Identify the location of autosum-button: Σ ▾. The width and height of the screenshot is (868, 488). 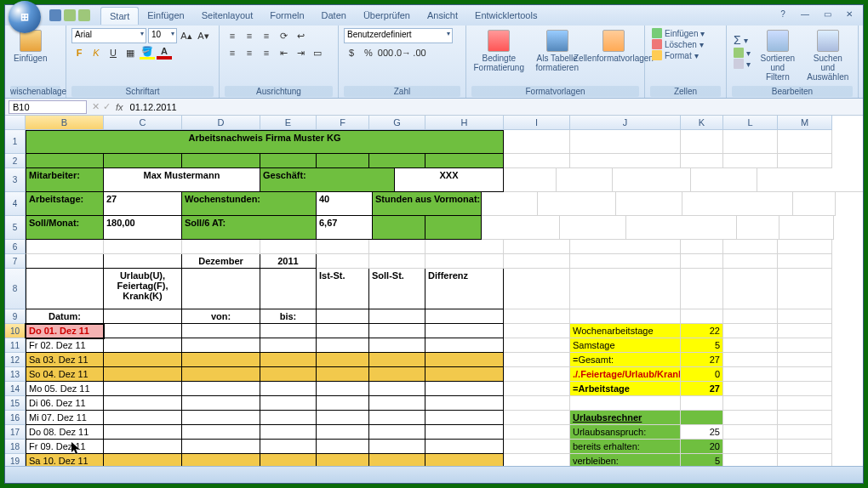
(742, 40).